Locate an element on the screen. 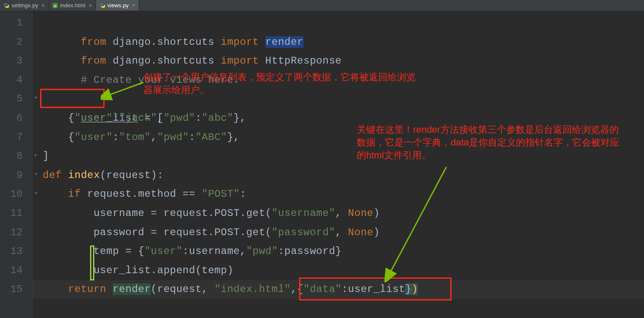 Image resolution: width=644 pixels, height=318 pixels. tab-views-py: views.py × is located at coordinates (118, 5).